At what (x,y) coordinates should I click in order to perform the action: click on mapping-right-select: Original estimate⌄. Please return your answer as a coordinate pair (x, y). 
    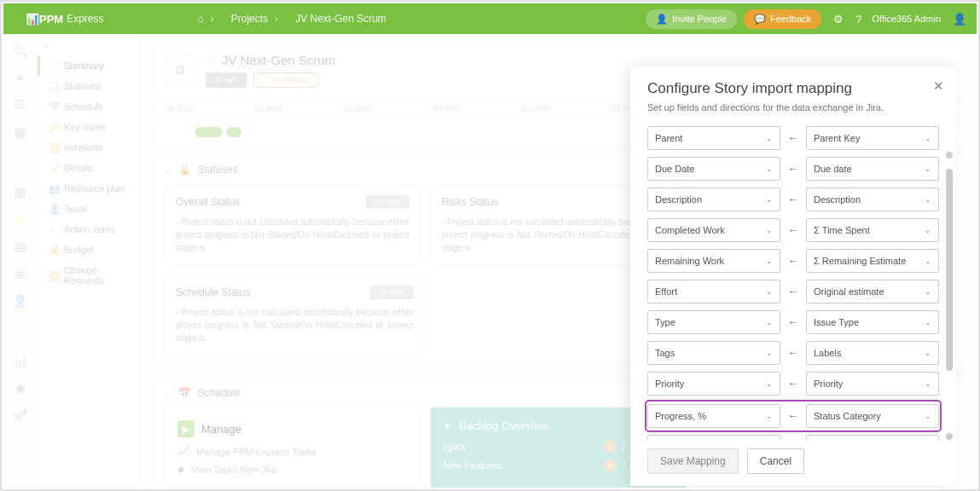
    Looking at the image, I should click on (873, 292).